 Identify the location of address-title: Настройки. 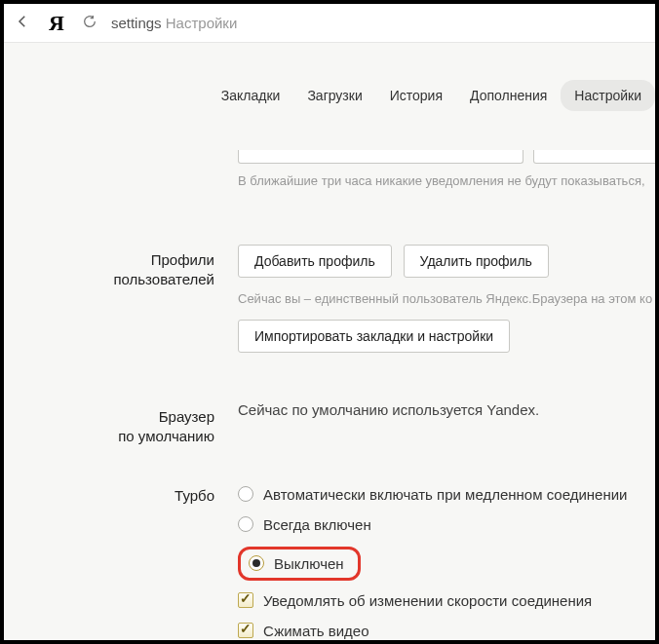
(202, 23).